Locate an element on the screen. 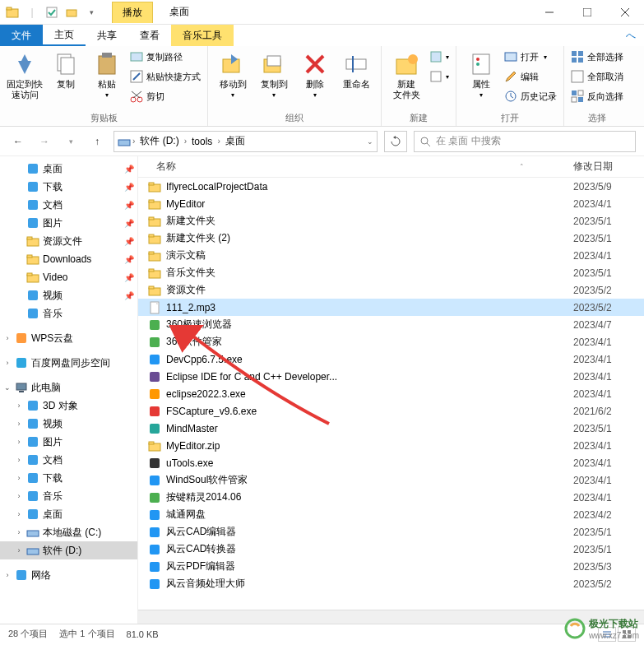 This screenshot has width=644, height=645. file-row: 按键精灵2014.062023/4/1 is located at coordinates (391, 497).